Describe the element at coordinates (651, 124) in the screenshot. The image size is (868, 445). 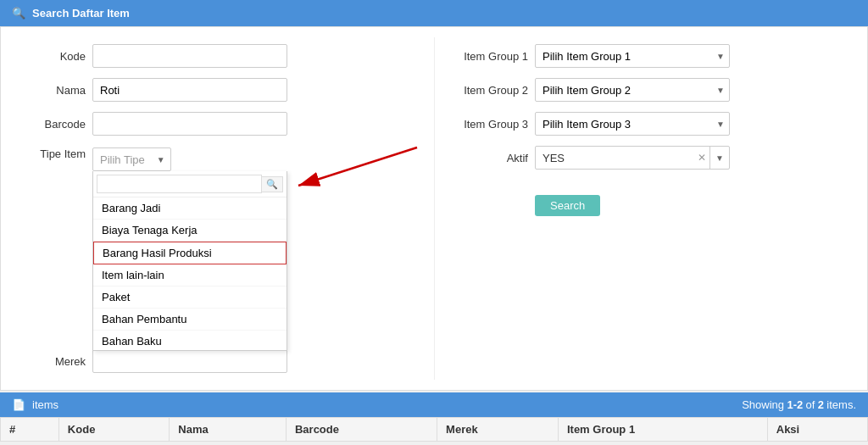
I see `group3-row: Item Group 3 Pilih Item Group 3 ▼` at that location.